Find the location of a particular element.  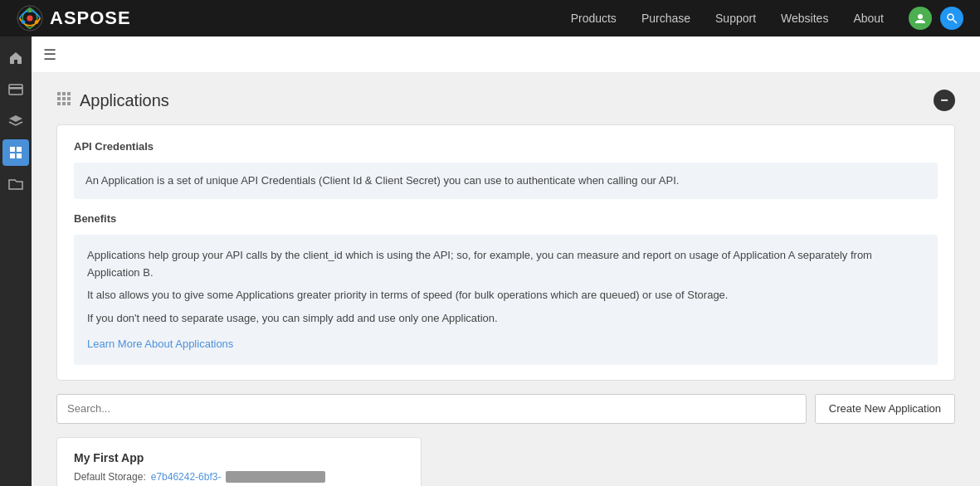

apps-grid-icon is located at coordinates (64, 101).